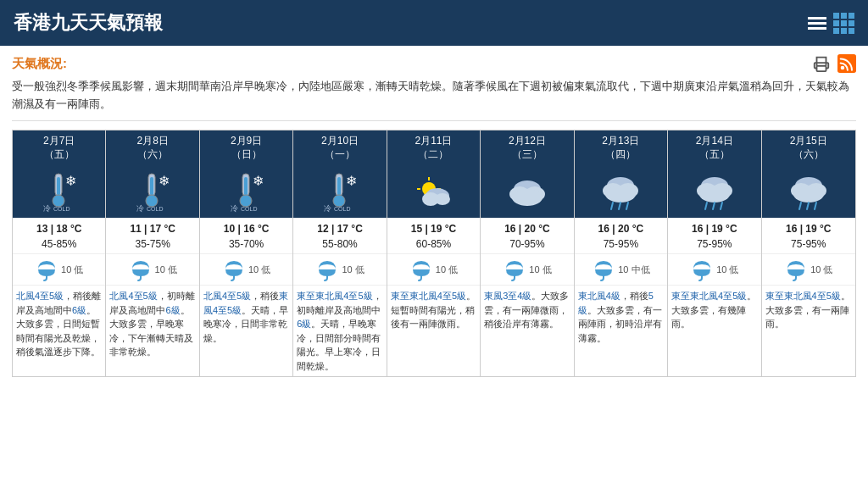 This screenshot has width=868, height=494. I want to click on wind-desc-6: 東北風4級，稍後5級。大致多雲，有一兩陣雨，初時沿岸有薄霧。, so click(620, 317).